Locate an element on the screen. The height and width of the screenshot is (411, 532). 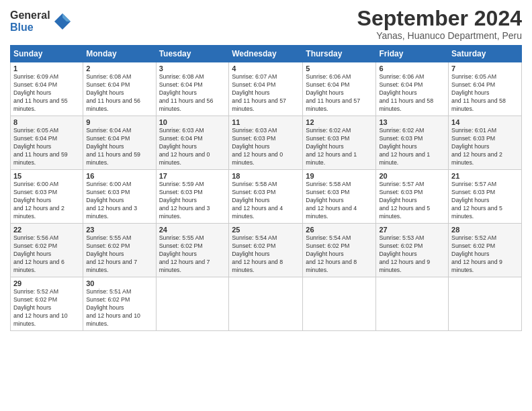
calendar-cell: 12 Sunrise: 6:02 AM Sunset: 6:03 PM Dayl… is located at coordinates (340, 143).